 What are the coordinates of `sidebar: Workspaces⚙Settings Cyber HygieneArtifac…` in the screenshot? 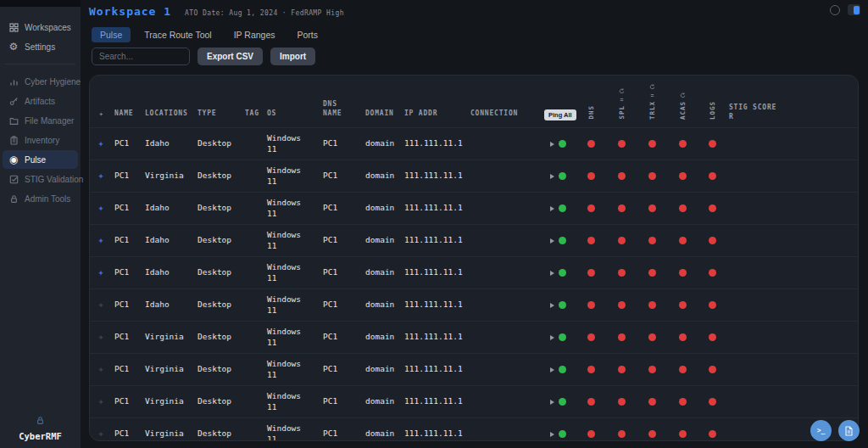 It's located at (41, 227).